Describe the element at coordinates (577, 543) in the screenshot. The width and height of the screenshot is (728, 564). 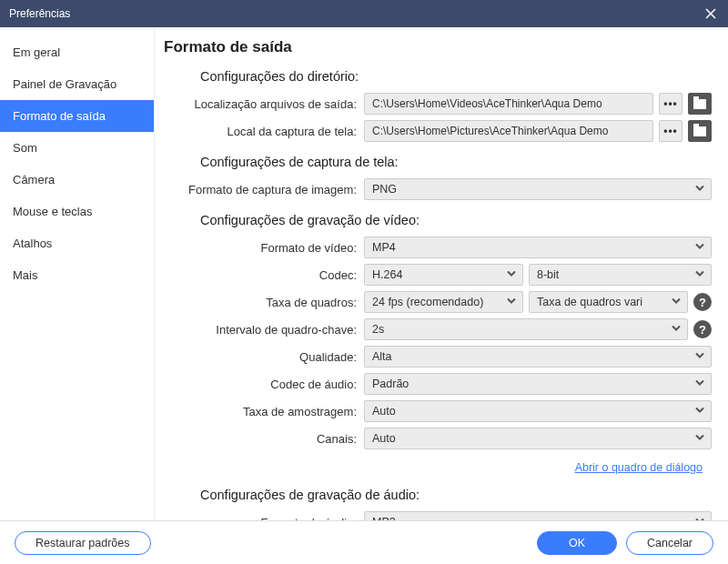
I see `ok-button: OK` at that location.